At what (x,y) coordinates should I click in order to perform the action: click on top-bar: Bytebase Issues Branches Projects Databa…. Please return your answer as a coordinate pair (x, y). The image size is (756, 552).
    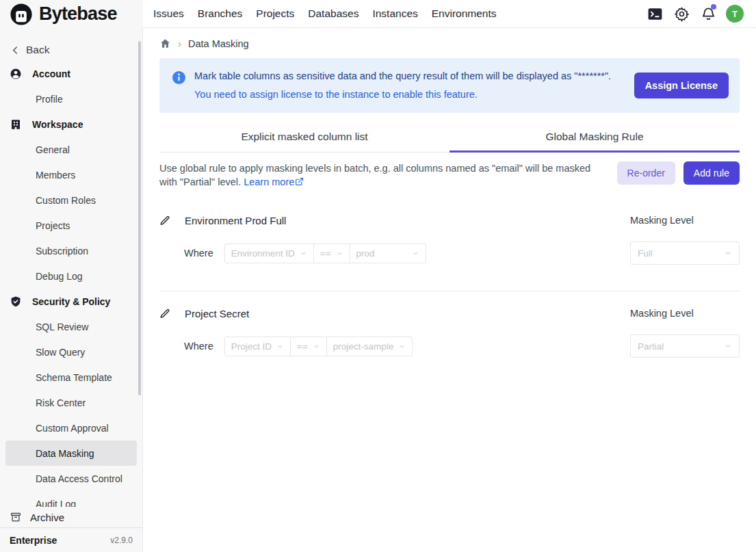
    Looking at the image, I should click on (378, 14).